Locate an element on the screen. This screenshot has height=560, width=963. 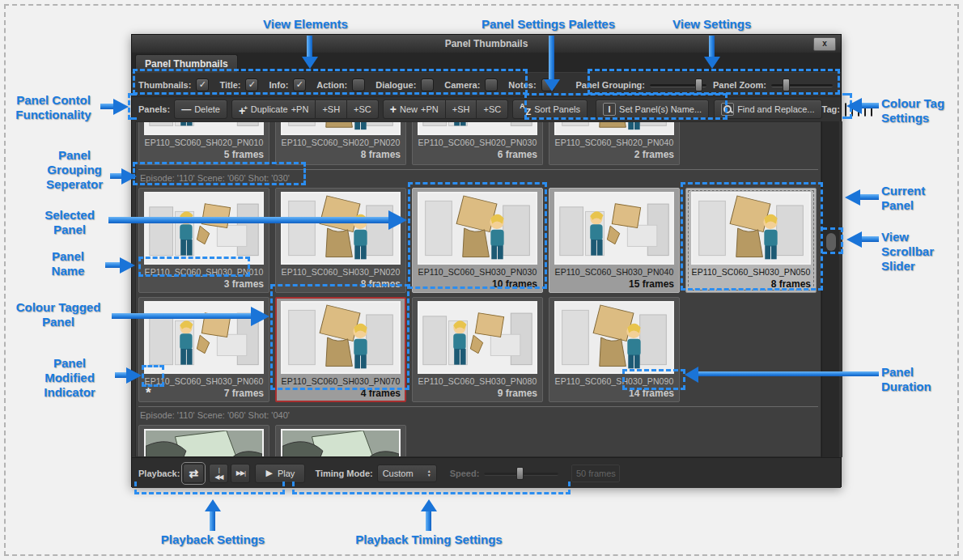
tab-panel-thumbnails: Panel Thumbnails is located at coordinates (186, 63).